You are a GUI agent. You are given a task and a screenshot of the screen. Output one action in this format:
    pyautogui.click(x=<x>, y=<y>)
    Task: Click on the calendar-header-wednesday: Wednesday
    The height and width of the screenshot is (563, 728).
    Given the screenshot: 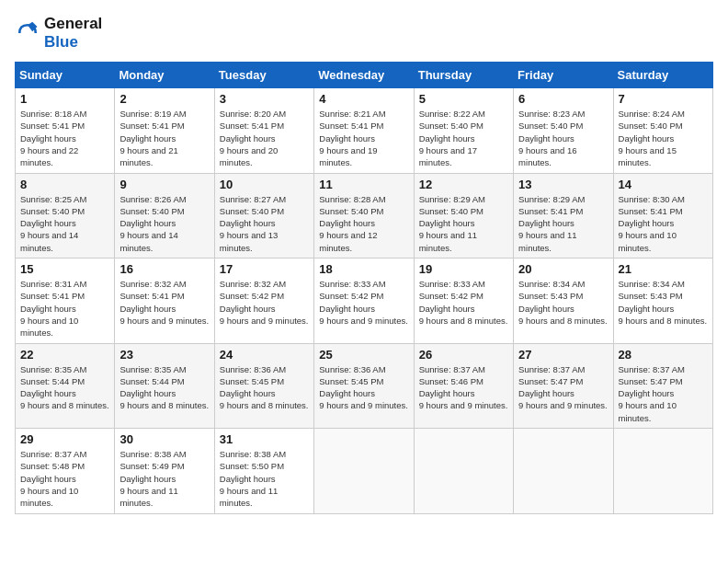 What is the action you would take?
    pyautogui.click(x=364, y=75)
    